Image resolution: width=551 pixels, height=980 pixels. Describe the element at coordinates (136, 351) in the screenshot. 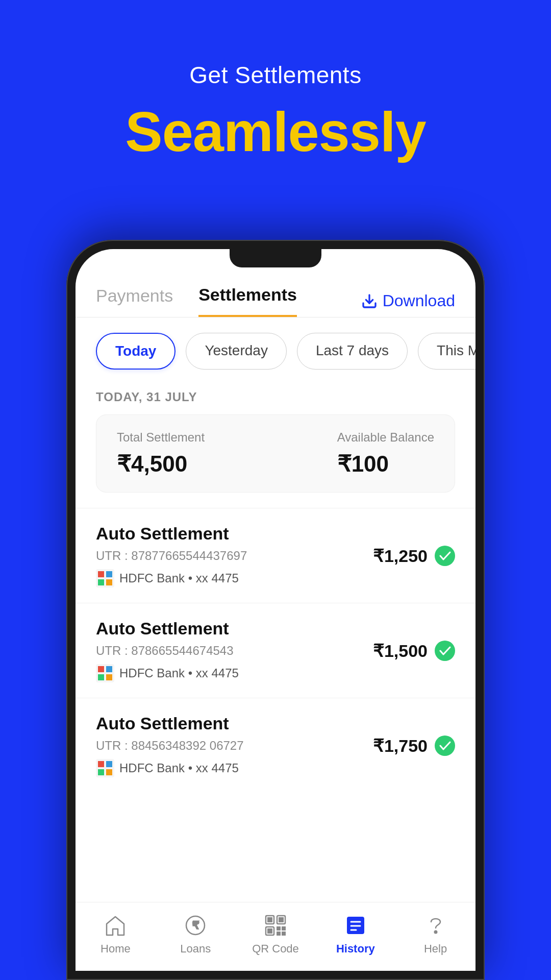

I see `chip-today: Today` at that location.